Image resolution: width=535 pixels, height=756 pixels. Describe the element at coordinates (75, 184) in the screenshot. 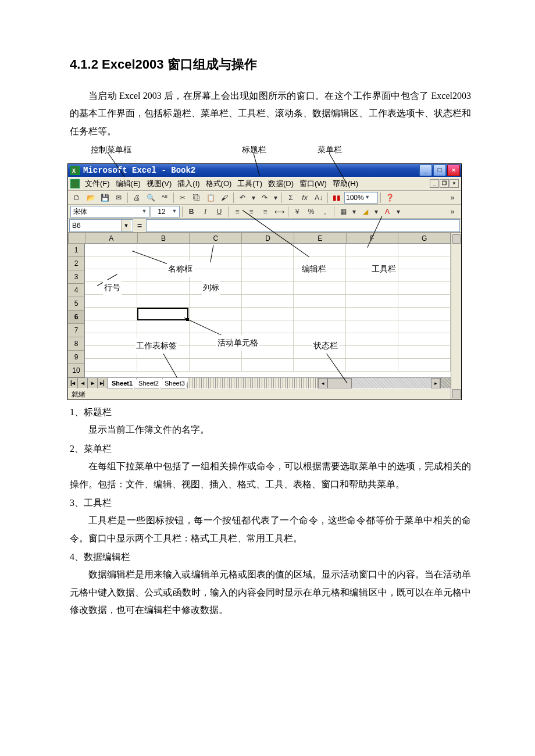

I see `document-icon` at that location.